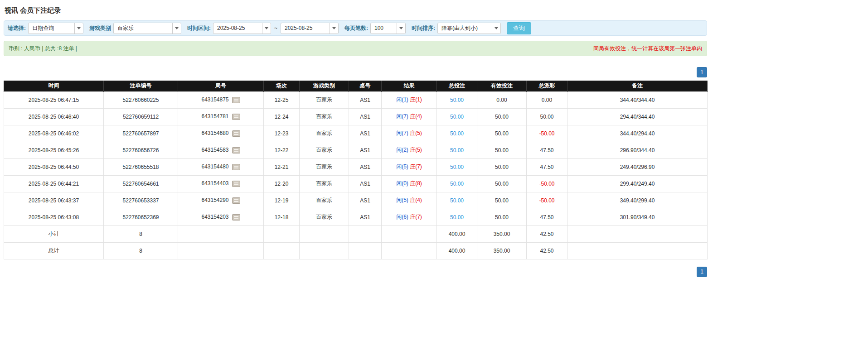  Describe the element at coordinates (388, 28) in the screenshot. I see `per-page-select: 100` at that location.